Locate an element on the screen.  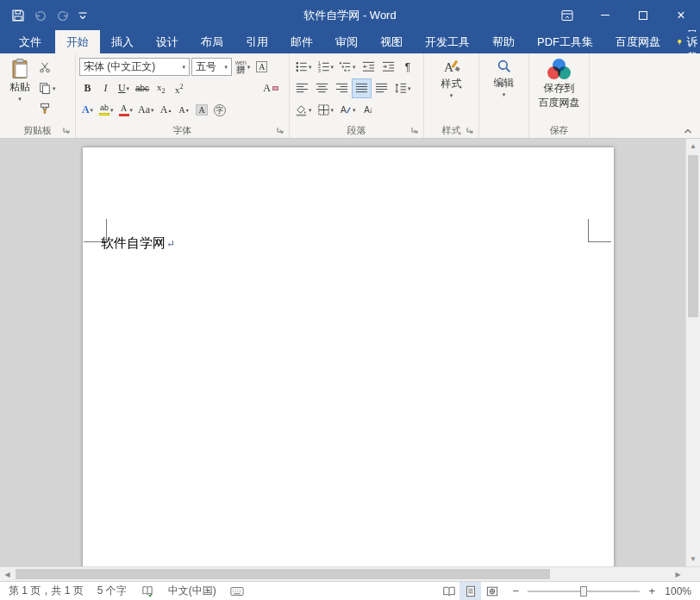
decrease-indent-button is located at coordinates (369, 67).